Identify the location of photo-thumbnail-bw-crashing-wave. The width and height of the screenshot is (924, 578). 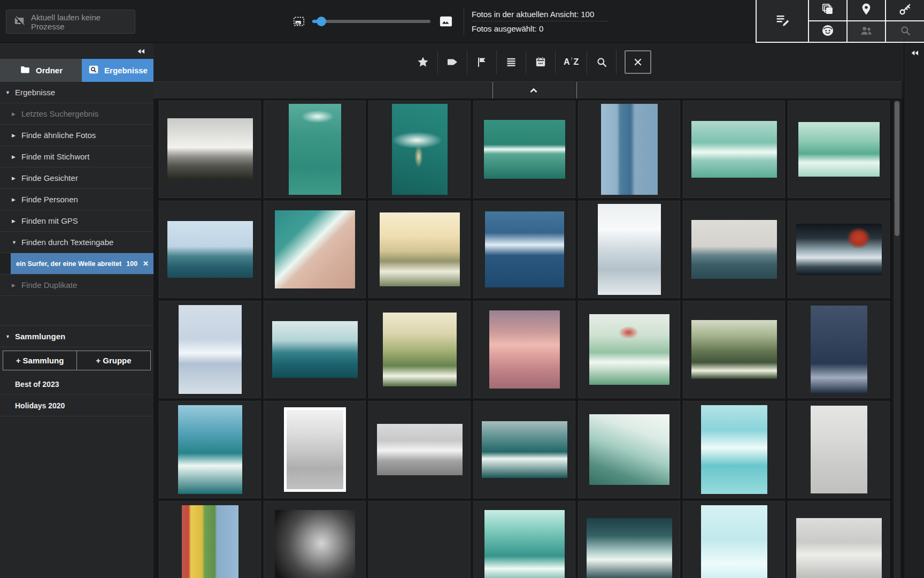
(210, 149).